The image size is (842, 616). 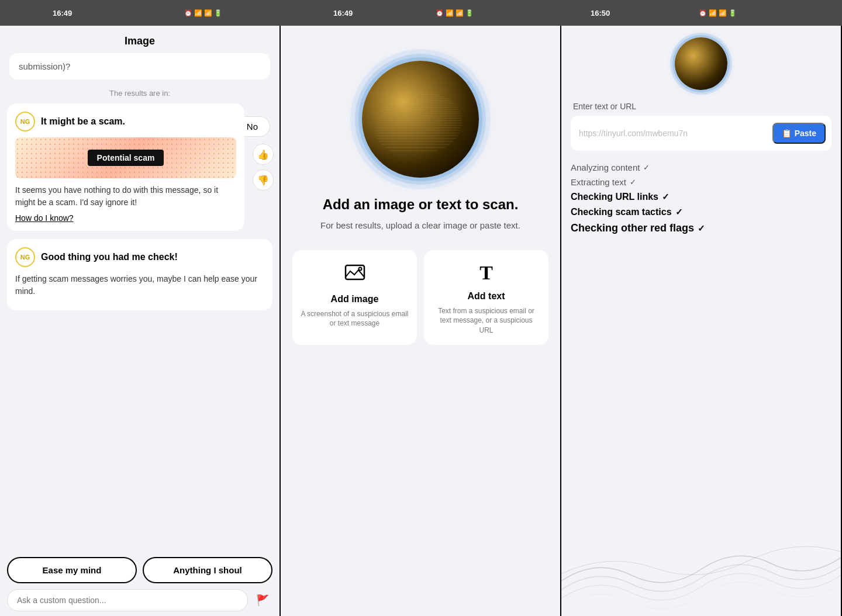 What do you see at coordinates (599, 182) in the screenshot?
I see `analysis-label-2: Extracting text` at bounding box center [599, 182].